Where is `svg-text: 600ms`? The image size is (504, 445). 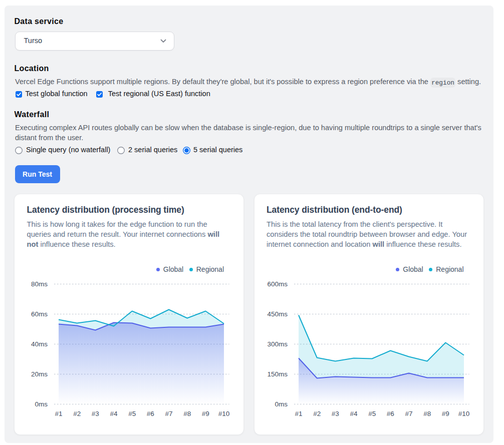 svg-text: 600ms is located at coordinates (278, 284).